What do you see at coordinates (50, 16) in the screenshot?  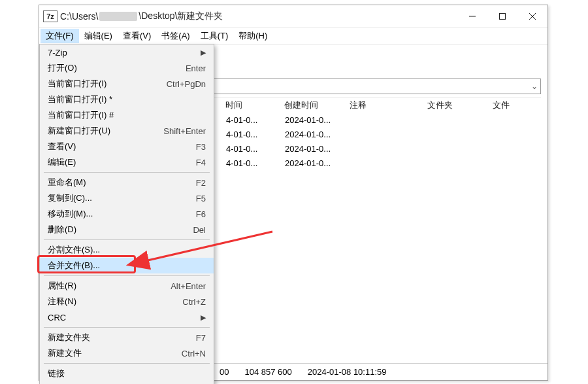 I see `app-icon: 7z` at bounding box center [50, 16].